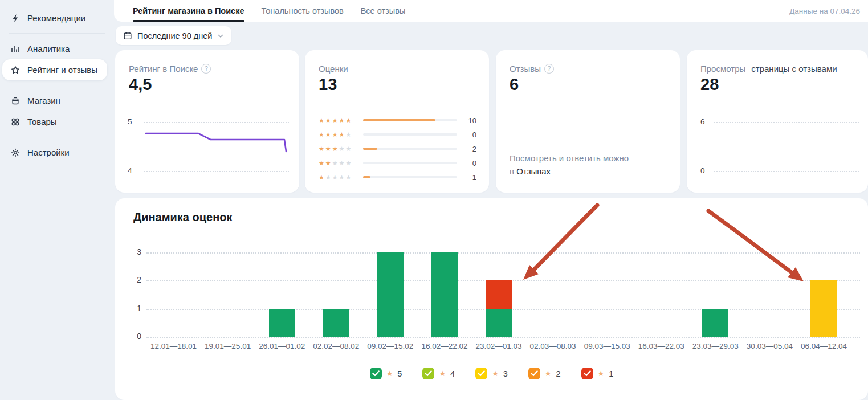  Describe the element at coordinates (136, 280) in the screenshot. I see `y-axis-label: 2` at that location.